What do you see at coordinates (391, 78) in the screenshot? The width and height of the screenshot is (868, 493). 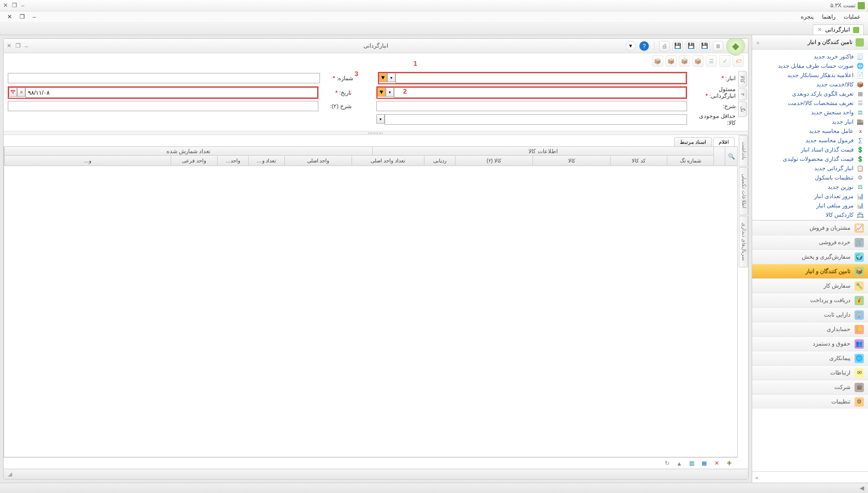 I see `anbar-dropdown-button: ▾` at bounding box center [391, 78].